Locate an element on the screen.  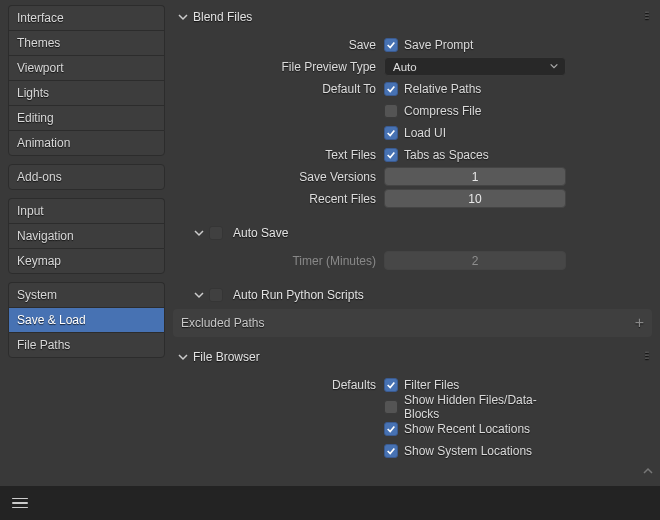
select-file-preview-type: Auto is located at coordinates (475, 66).